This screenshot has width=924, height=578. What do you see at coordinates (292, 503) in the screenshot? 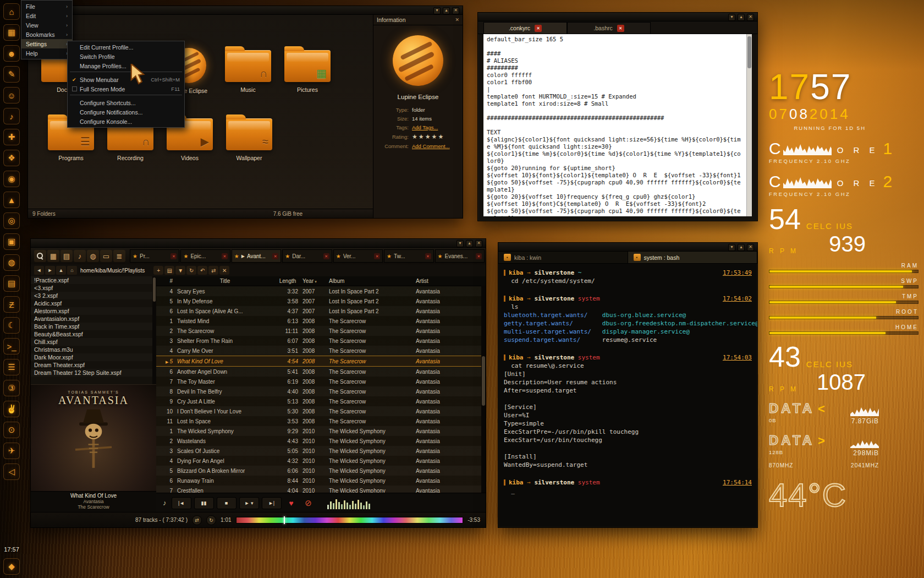
I see `favorite-button: ♥` at bounding box center [292, 503].